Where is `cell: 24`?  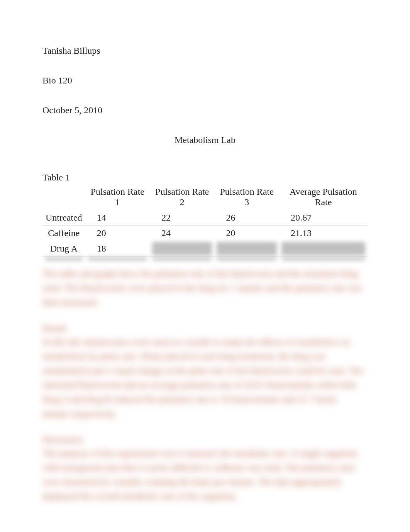
cell: 24 is located at coordinates (182, 233).